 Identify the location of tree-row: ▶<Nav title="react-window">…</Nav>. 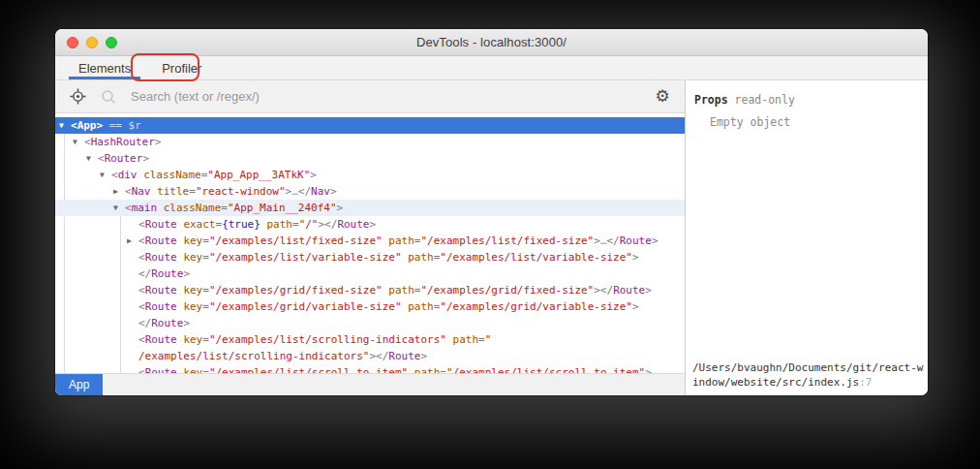
(370, 192).